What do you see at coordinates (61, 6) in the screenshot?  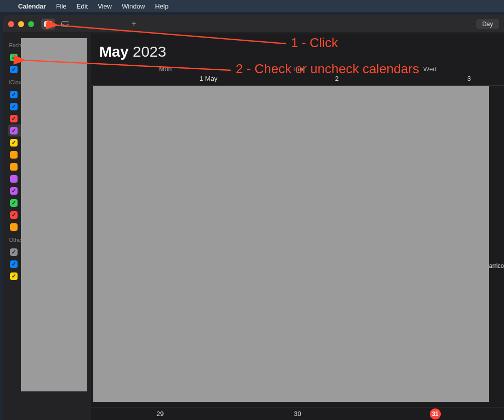 I see `menu-file: File` at bounding box center [61, 6].